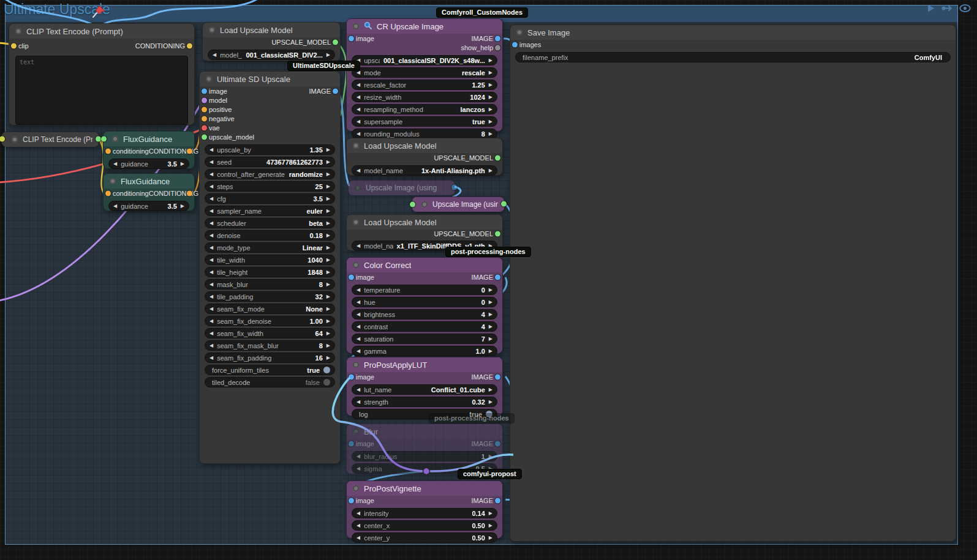 The width and height of the screenshot is (977, 560). What do you see at coordinates (105, 140) in the screenshot?
I see `collapsed-link-port` at bounding box center [105, 140].